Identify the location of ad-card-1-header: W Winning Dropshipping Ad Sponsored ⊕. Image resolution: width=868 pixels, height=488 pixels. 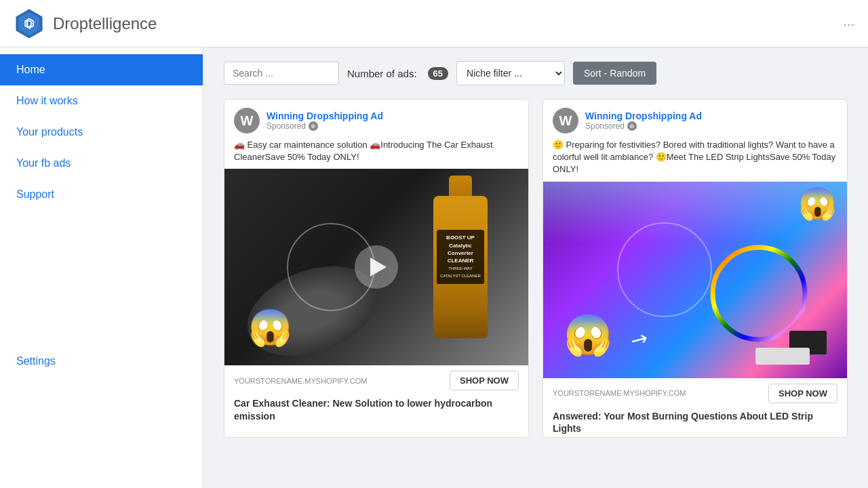
(376, 119).